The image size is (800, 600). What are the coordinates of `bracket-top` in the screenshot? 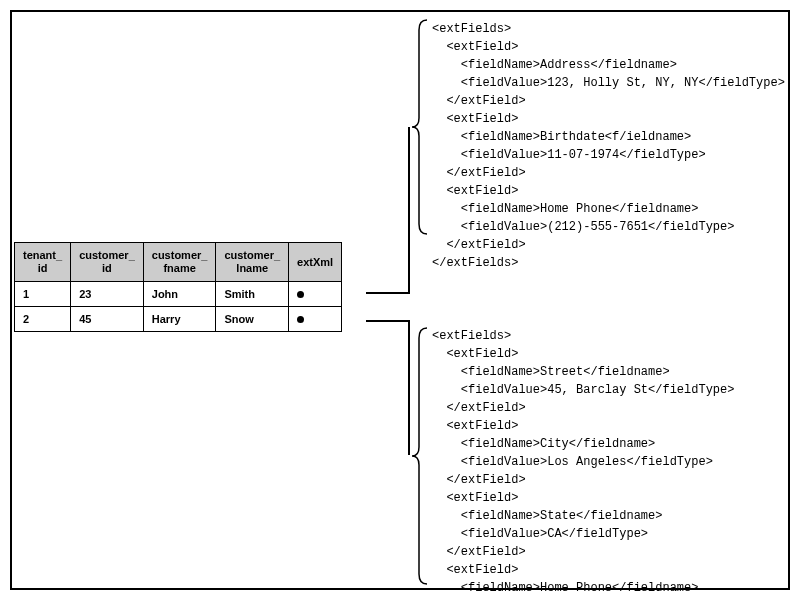 It's located at (420, 127).